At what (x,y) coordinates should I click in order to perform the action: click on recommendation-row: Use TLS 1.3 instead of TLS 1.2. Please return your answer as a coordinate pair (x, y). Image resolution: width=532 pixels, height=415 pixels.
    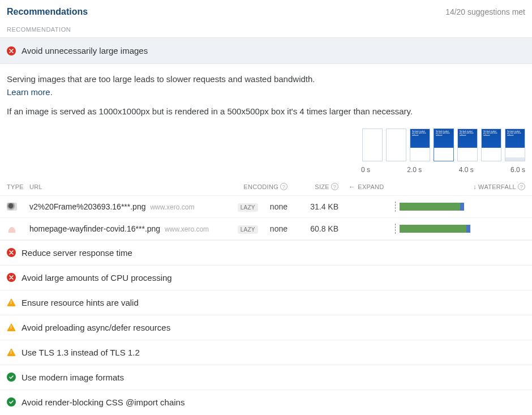
    Looking at the image, I should click on (266, 352).